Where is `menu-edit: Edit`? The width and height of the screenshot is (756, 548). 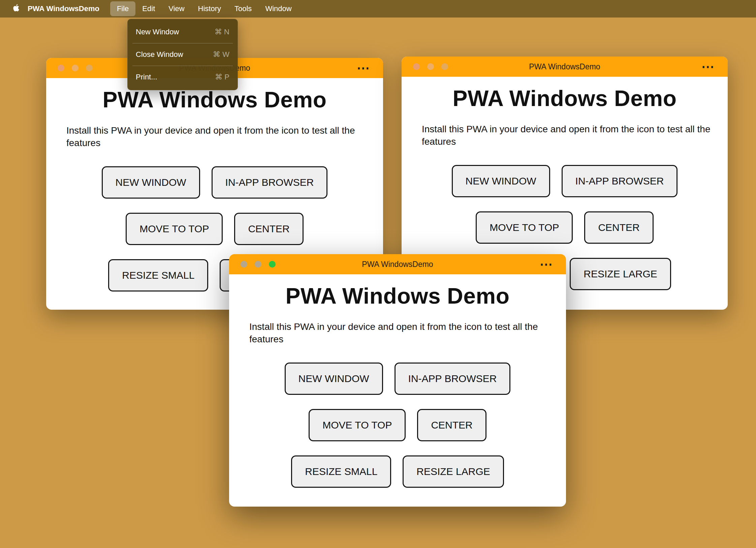 menu-edit: Edit is located at coordinates (149, 9).